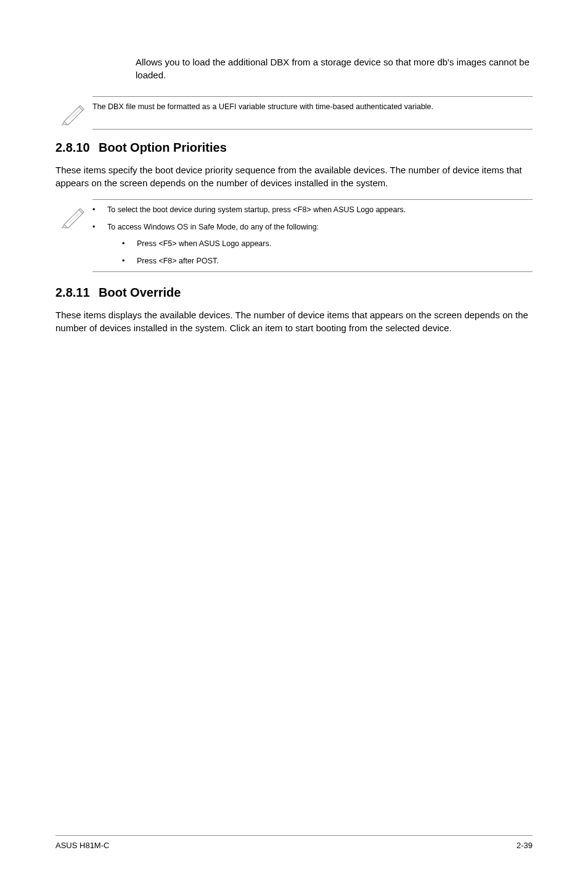  Describe the element at coordinates (312, 244) in the screenshot. I see `bullet-item: • To access Windows OS in Safe Mode, do …` at that location.